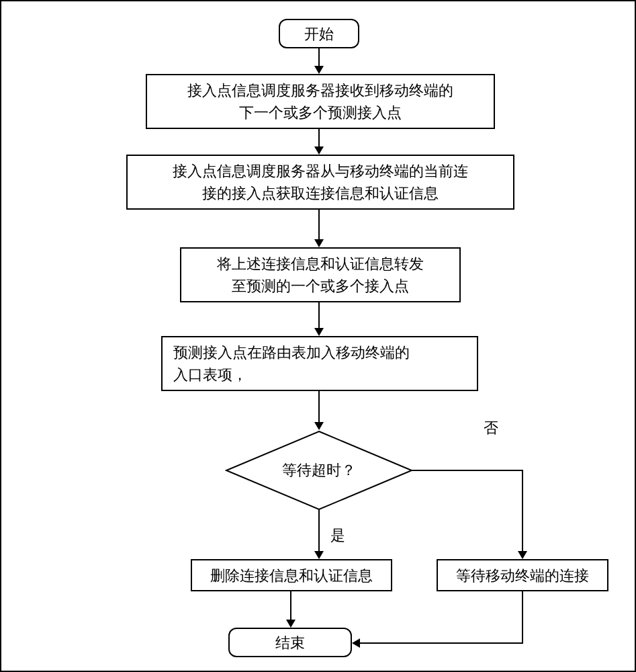 This screenshot has height=672, width=636. Describe the element at coordinates (320, 182) in the screenshot. I see `getinfo-label: 接入点信息调度服务器从与移动终端的当前连 接的接入点获取连接信息和认证信息` at that location.